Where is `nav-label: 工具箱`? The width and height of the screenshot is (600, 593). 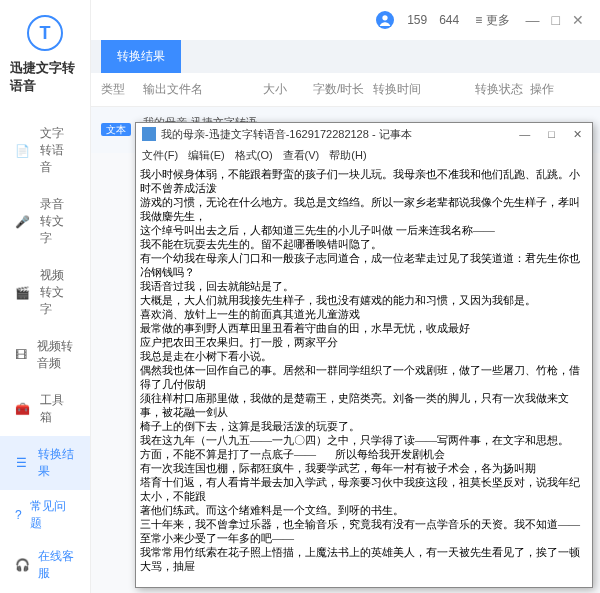
nav-label: 工具箱 is located at coordinates (58, 409).